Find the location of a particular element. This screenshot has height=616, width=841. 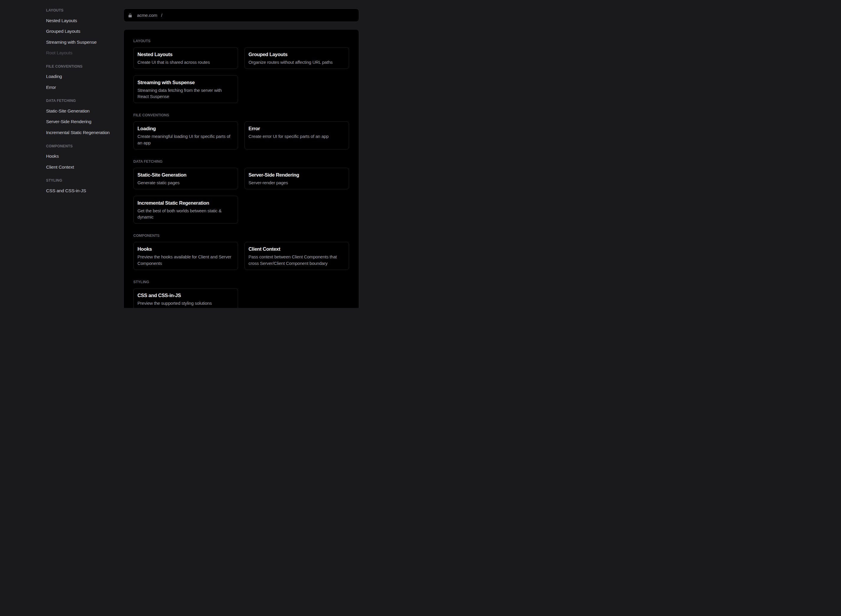

sidebar-group-header-components: COMPONENTS is located at coordinates (83, 146).